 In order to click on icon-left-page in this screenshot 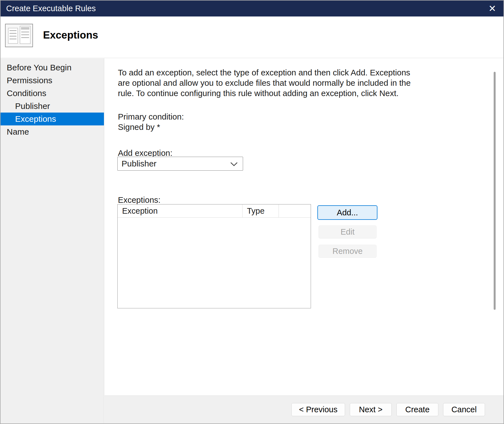, I will do `click(13, 36)`.